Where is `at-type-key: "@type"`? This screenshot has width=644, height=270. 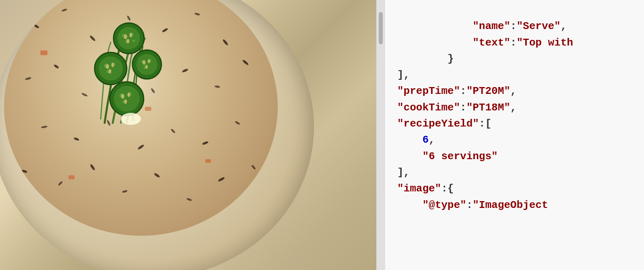 at-type-key: "@type" is located at coordinates (444, 205).